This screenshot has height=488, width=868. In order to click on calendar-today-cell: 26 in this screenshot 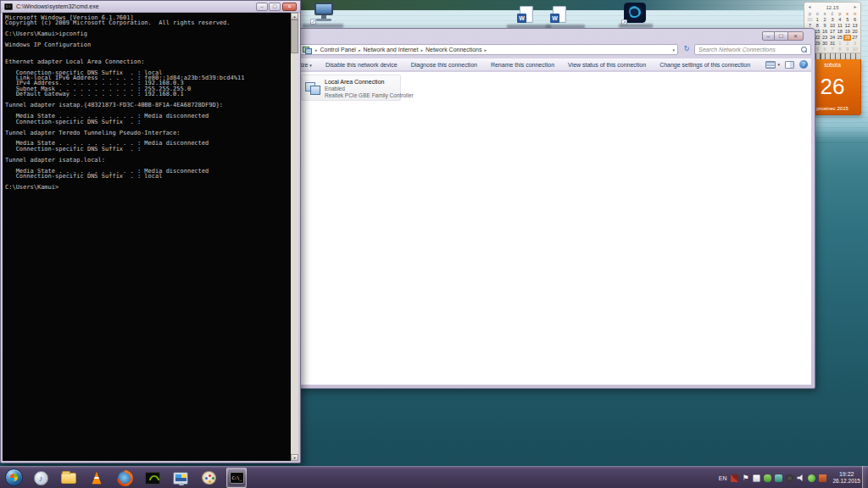, I will do `click(848, 37)`.